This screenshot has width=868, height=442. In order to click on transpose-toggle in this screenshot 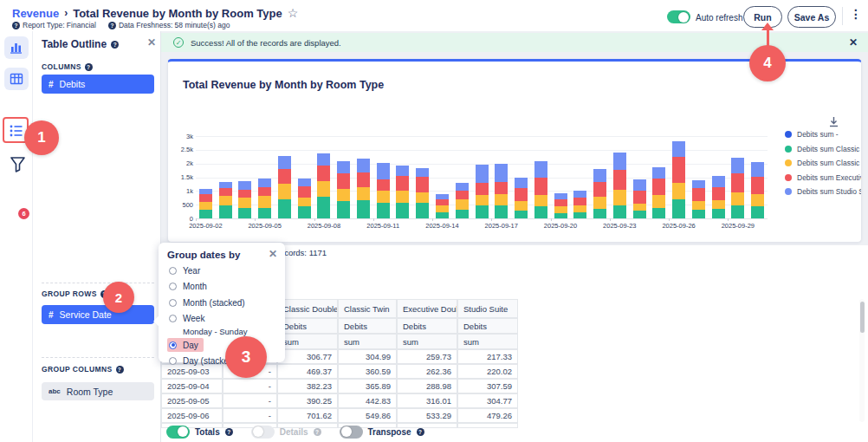, I will do `click(352, 432)`.